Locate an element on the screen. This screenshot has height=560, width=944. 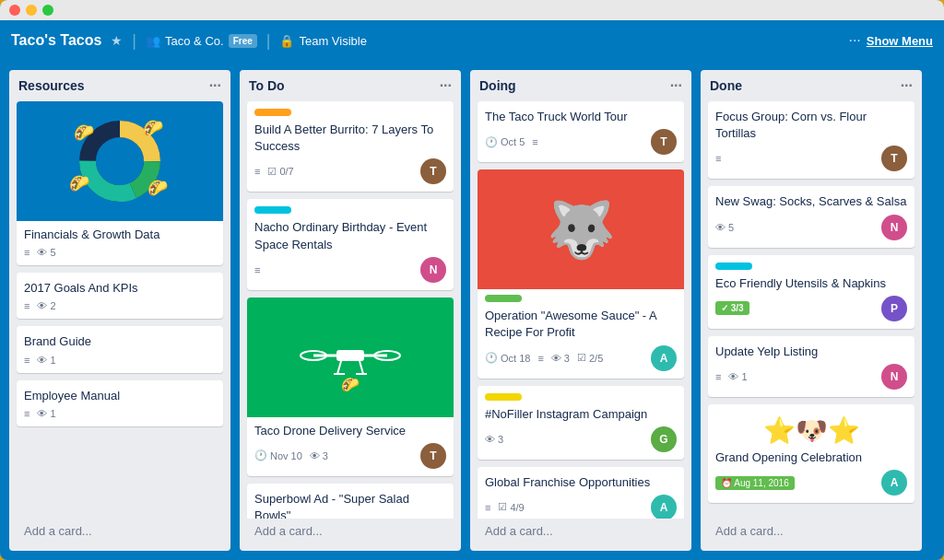
card-meta-yelp: ≡ 👁 1 N is located at coordinates (811, 377).